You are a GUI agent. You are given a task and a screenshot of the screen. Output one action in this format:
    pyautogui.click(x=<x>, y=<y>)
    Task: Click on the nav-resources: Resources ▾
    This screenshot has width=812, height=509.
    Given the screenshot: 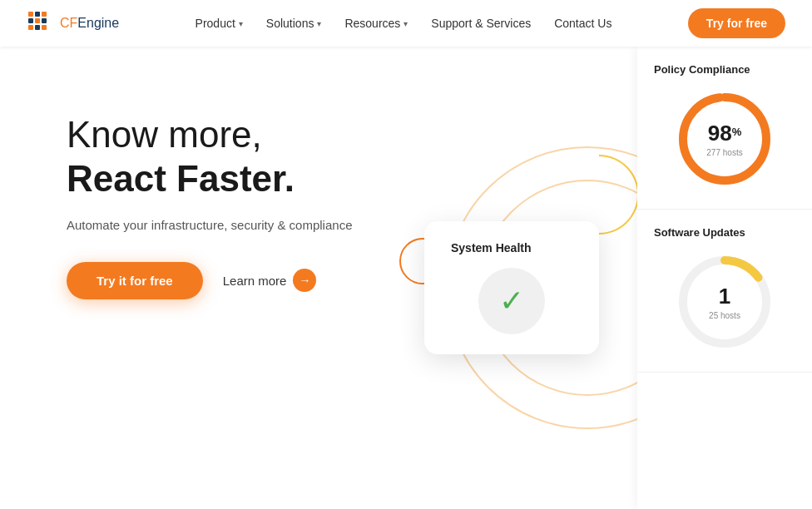 What is the action you would take?
    pyautogui.click(x=376, y=23)
    